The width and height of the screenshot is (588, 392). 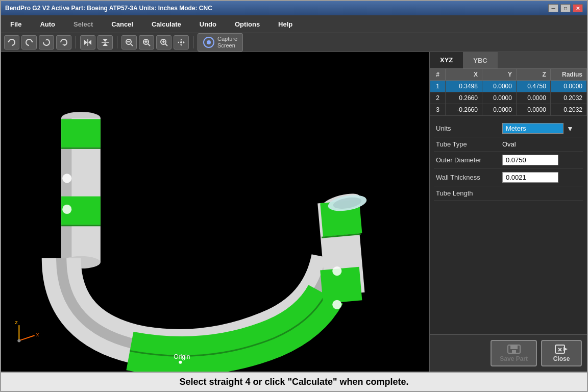 I want to click on zoom-in-button, so click(x=146, y=42).